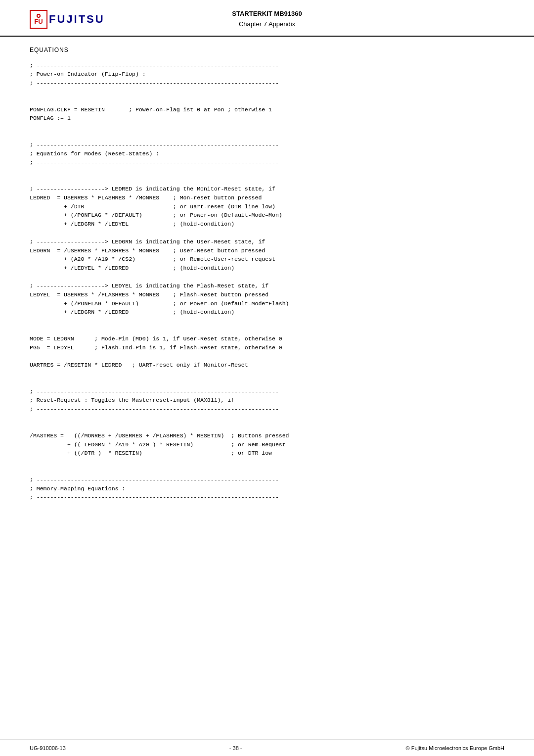 The height and width of the screenshot is (756, 534). I want to click on logo-text: FUJITSU, so click(77, 19).